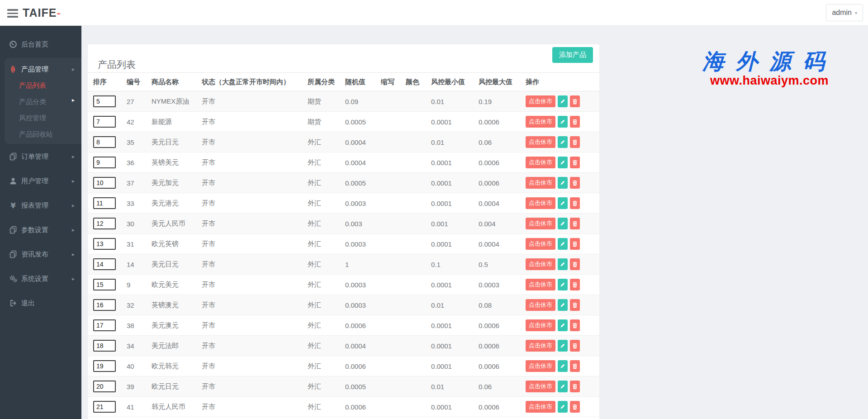  What do you see at coordinates (41, 279) in the screenshot?
I see `sidebar-item-system-settings: 系统设置▸` at bounding box center [41, 279].